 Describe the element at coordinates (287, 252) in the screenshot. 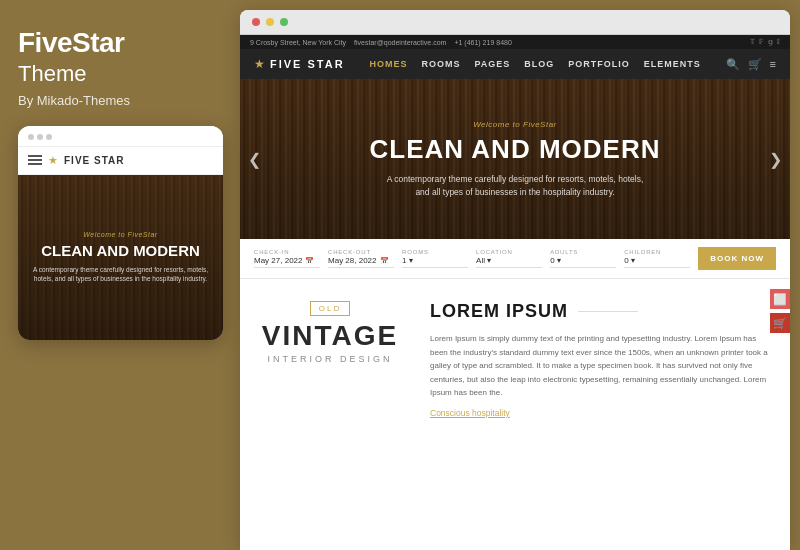

I see `checkin-label: CHECK-IN` at that location.